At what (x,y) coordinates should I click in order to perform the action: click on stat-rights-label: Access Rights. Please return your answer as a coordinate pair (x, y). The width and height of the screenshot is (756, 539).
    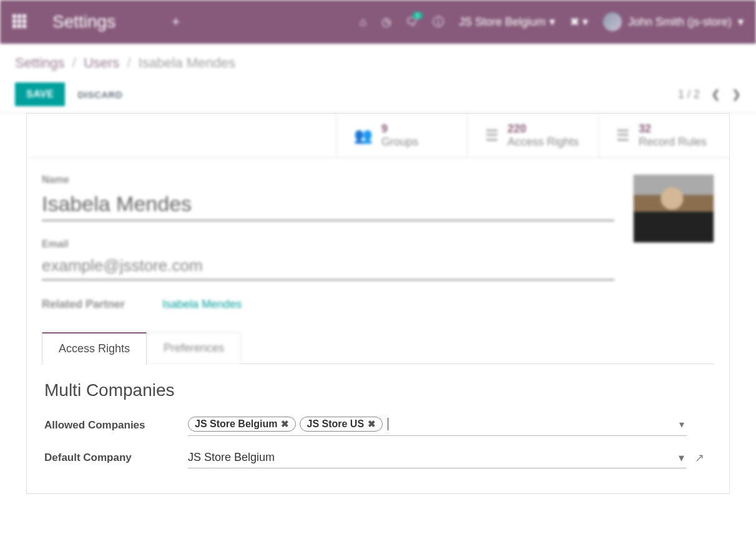
    Looking at the image, I should click on (543, 142).